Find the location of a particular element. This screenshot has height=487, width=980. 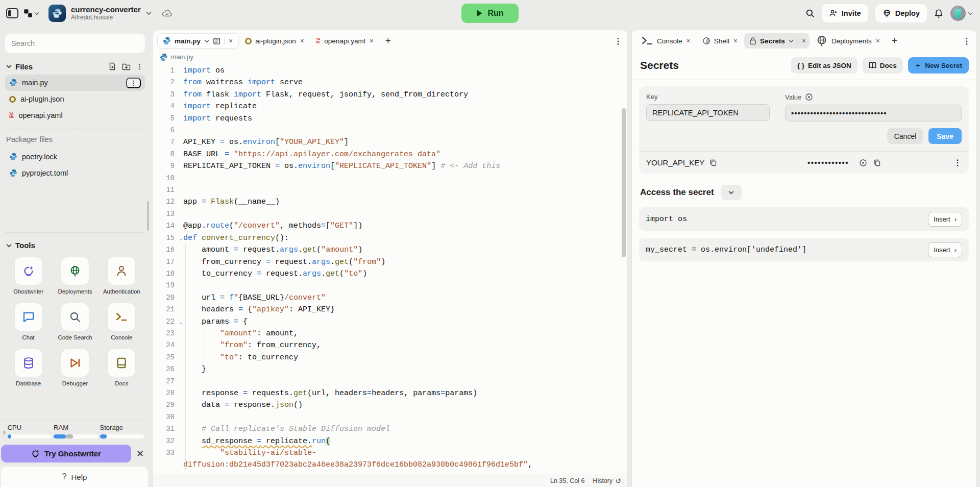

invite-button: Invite is located at coordinates (845, 13).